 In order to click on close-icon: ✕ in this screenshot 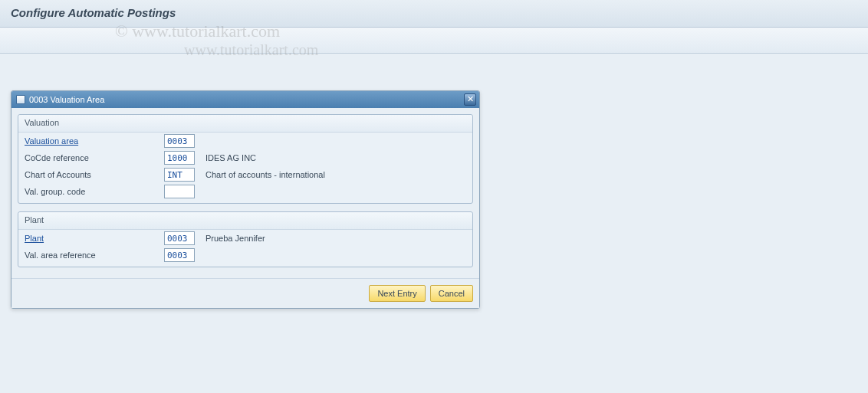, I will do `click(470, 100)`.